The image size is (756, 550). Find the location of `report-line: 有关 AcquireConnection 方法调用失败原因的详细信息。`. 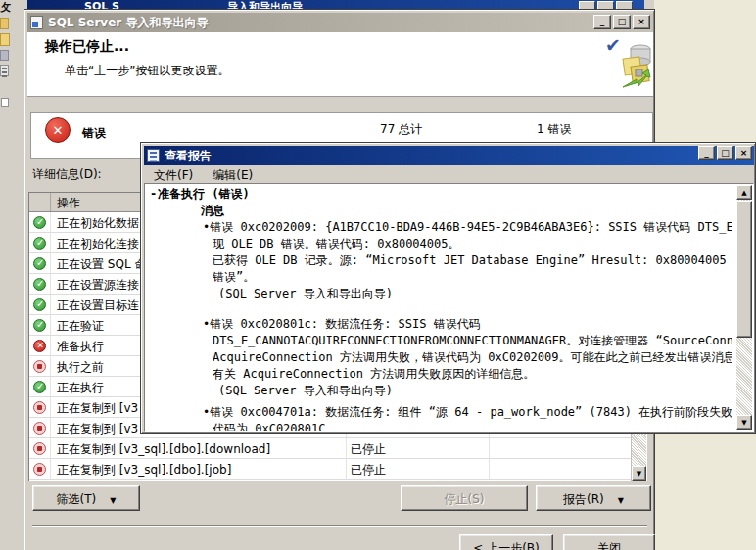

report-line: 有关 AcquireConnection 方法调用失败原因的详细信息。 is located at coordinates (441, 374).